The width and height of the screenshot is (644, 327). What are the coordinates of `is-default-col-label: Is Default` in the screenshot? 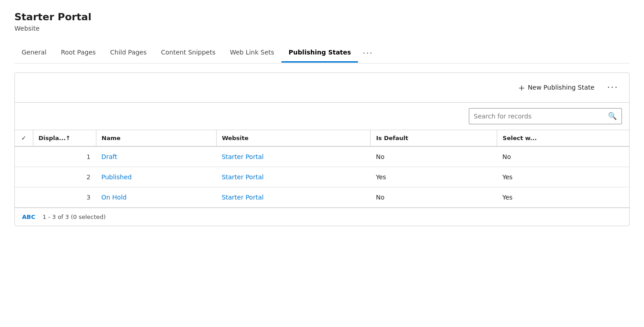 It's located at (392, 138).